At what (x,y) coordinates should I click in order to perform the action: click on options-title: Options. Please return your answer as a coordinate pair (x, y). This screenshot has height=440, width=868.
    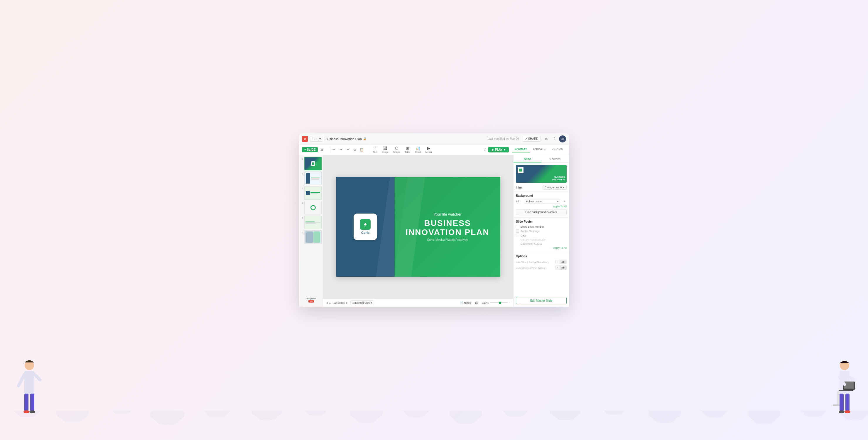
    Looking at the image, I should click on (541, 256).